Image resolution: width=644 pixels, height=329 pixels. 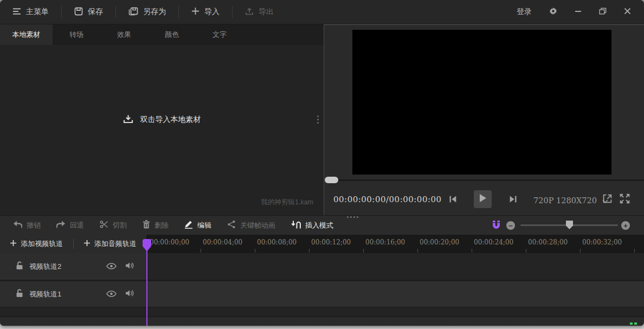 What do you see at coordinates (511, 225) in the screenshot?
I see `zoom-out-icon: −` at bounding box center [511, 225].